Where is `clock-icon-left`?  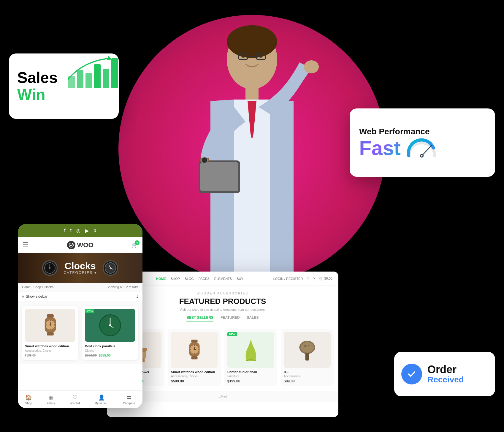 clock-icon-left is located at coordinates (50, 268).